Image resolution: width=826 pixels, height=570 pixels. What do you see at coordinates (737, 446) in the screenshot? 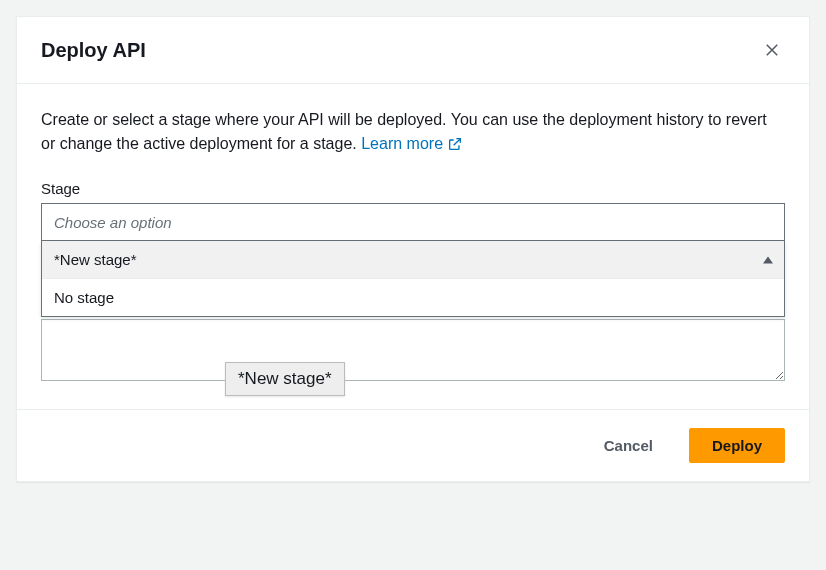
I see `deploy-button: Deploy` at bounding box center [737, 446].